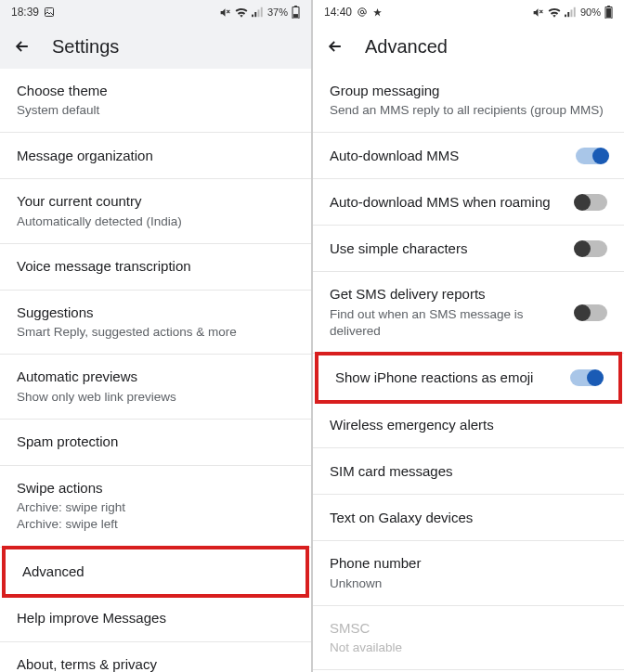 The height and width of the screenshot is (672, 624). What do you see at coordinates (156, 507) in the screenshot?
I see `settings-row-swipe-actions: Swipe actionsArchive: swipe right Archiv…` at bounding box center [156, 507].